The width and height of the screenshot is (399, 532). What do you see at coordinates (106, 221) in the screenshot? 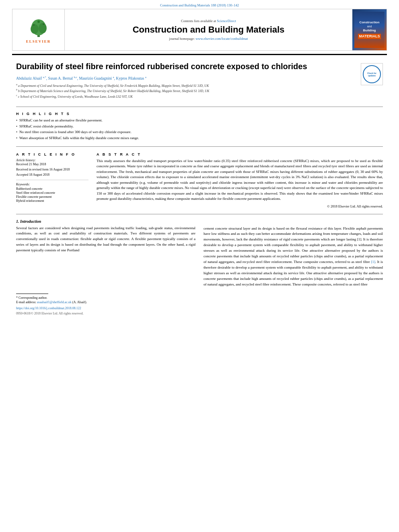
I see `intro-section-title: 1. Introduction` at bounding box center [106, 221].